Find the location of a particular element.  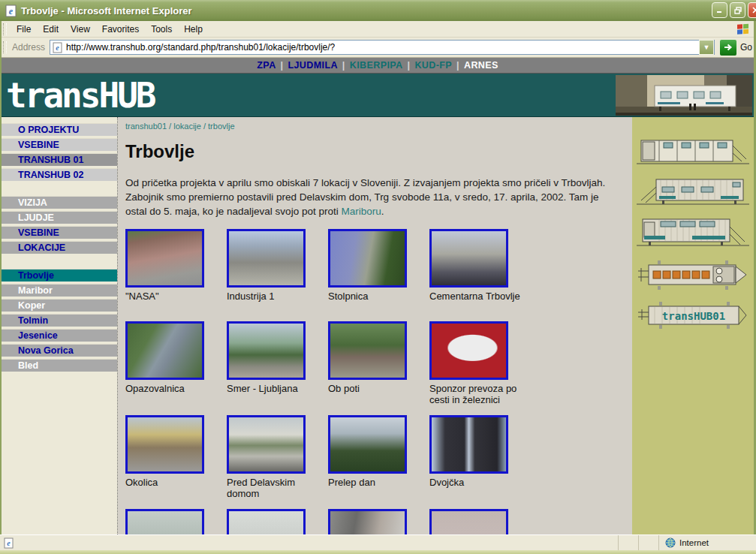

title-bar: e Trbovlje - Microsoft Internet Explorer is located at coordinates (378, 11).